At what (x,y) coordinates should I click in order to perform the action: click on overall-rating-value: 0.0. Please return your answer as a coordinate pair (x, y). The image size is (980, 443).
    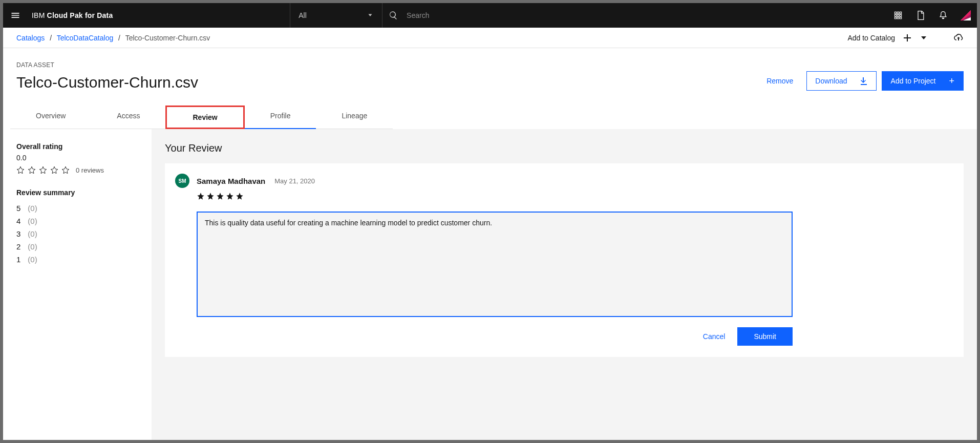
    Looking at the image, I should click on (77, 158).